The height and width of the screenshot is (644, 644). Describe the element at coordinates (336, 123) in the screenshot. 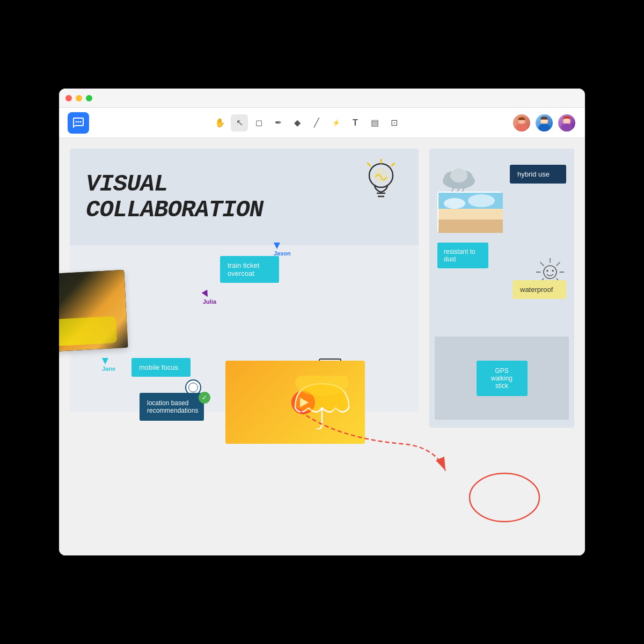

I see `shape-tool: ⚡` at that location.